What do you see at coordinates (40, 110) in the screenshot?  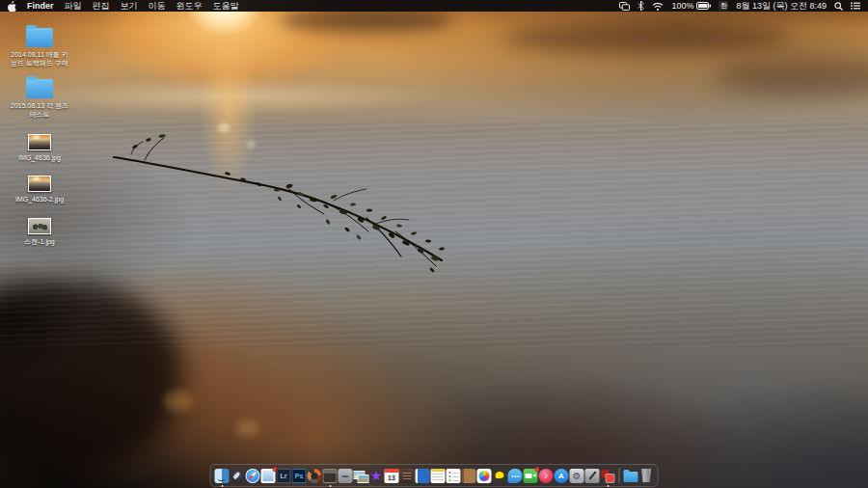 I see `desktop-icon-label: 2015.08.13 각 렌즈 테스트` at bounding box center [40, 110].